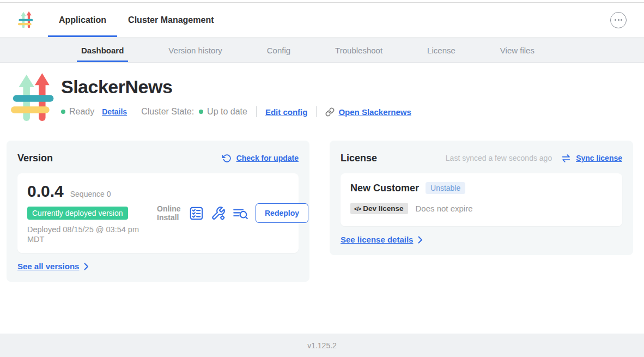  What do you see at coordinates (236, 112) in the screenshot?
I see `app-status-row: Ready Details Cluster State: Up to date …` at bounding box center [236, 112].